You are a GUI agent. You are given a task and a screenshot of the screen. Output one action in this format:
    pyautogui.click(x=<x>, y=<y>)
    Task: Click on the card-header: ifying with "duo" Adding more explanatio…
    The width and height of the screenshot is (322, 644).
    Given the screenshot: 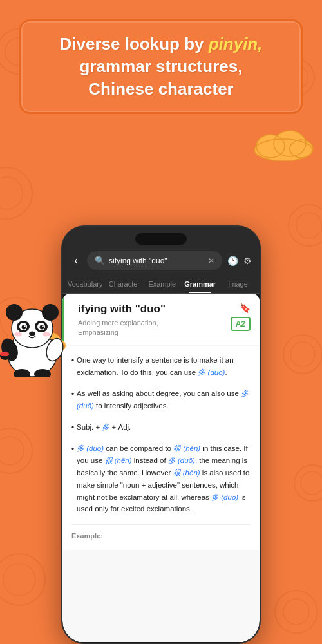 What is the action you would take?
    pyautogui.click(x=164, y=319)
    